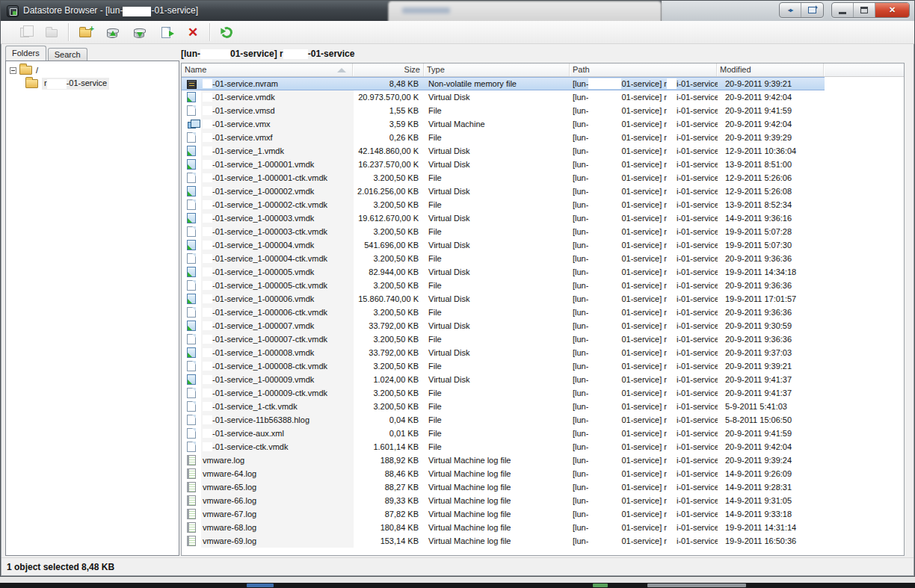 This screenshot has width=915, height=588. I want to click on file-row: -01-service_1-000004-ctk.vmdk3.200,50 KB…, so click(543, 259).